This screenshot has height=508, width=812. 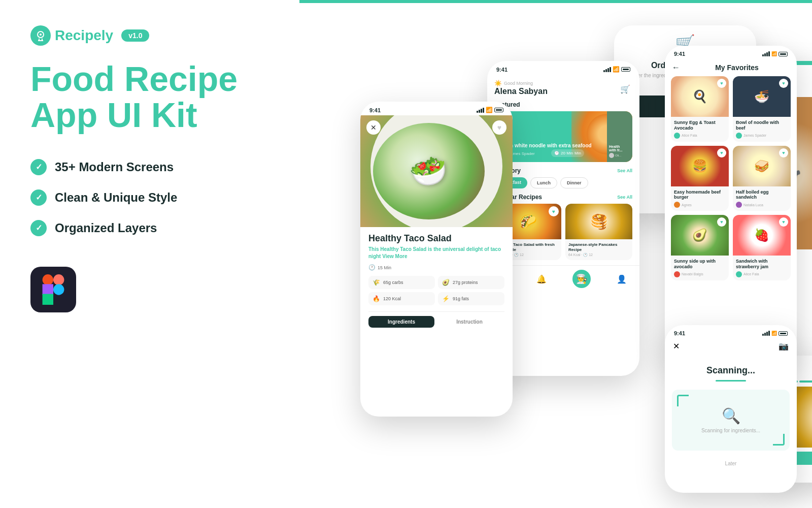 What do you see at coordinates (762, 248) in the screenshot?
I see `fav-card-6: 🍓 ♥ Sandwich with strawberry jam Alice F…` at bounding box center [762, 248].